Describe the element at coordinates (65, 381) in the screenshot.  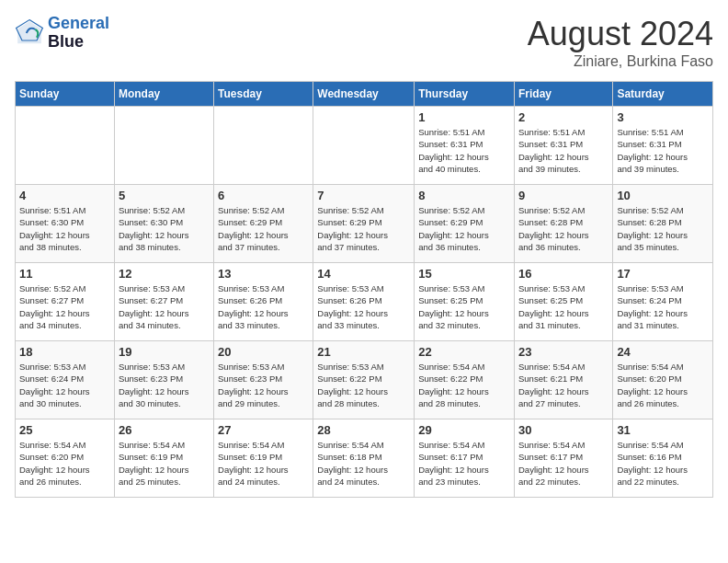
I see `calendar-cell: 18Sunrise: 5:53 AM Sunset: 6:24 PM Dayli…` at that location.